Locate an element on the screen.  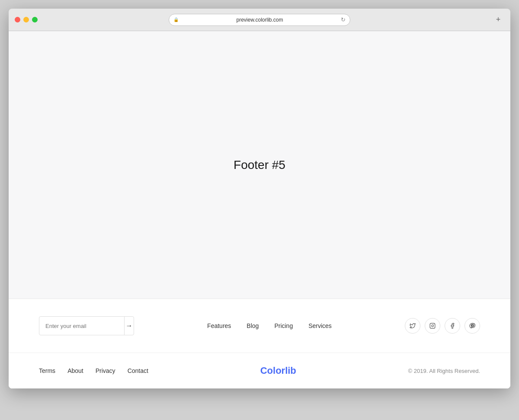
address-bar: 🔒 preview.colorlib.com ↻ is located at coordinates (260, 20).